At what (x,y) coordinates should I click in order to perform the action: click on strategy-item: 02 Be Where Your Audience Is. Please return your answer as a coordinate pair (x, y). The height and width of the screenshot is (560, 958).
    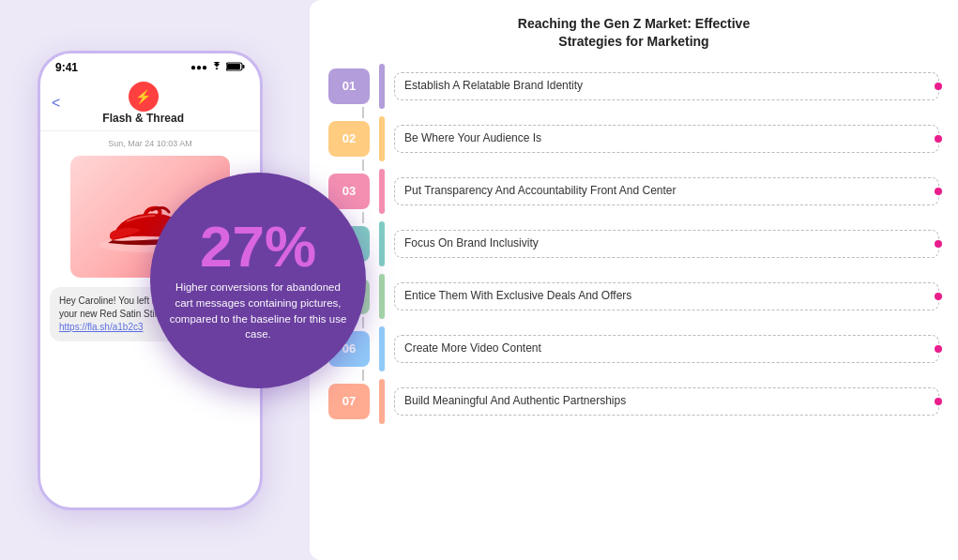
    Looking at the image, I should click on (634, 139).